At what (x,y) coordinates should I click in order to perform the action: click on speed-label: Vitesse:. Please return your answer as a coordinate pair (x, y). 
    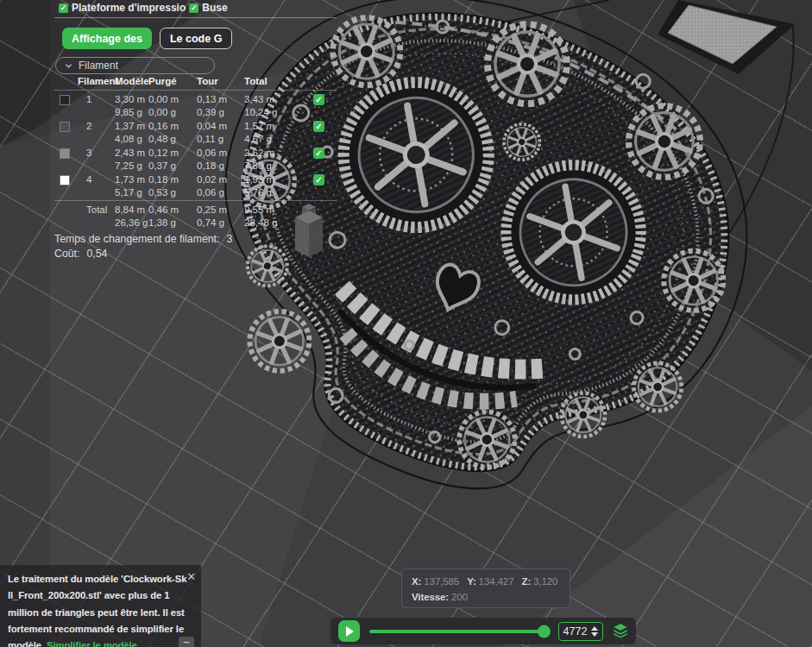
    Looking at the image, I should click on (430, 597).